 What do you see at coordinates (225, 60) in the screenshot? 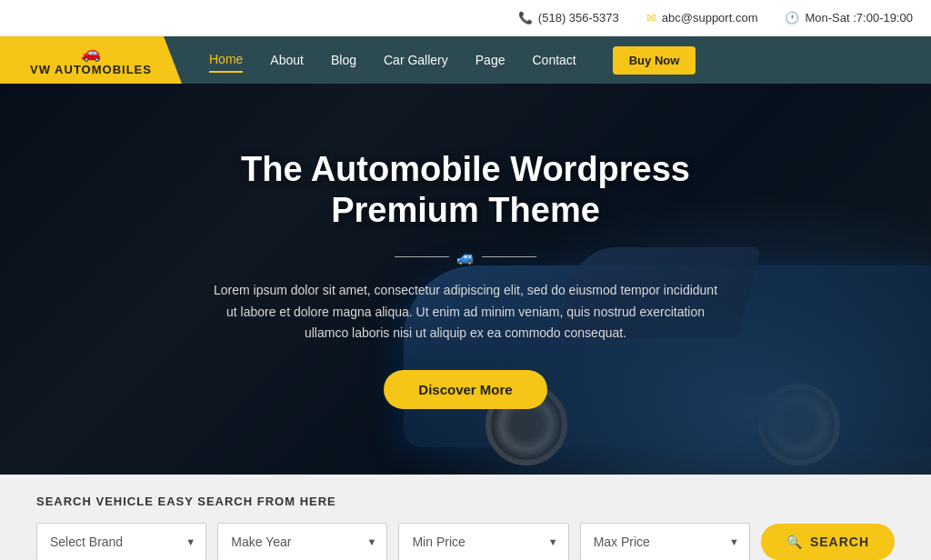
I see `nav-home: Home` at bounding box center [225, 60].